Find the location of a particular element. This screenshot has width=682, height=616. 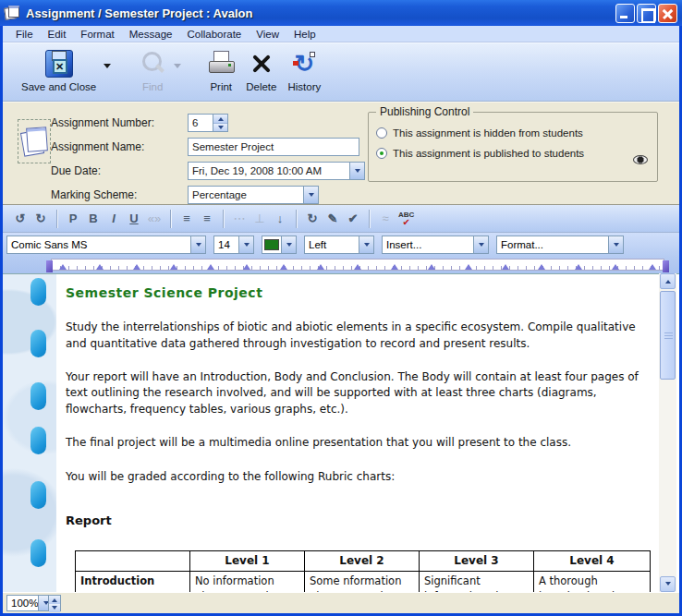

right-indent-marker is located at coordinates (665, 266).